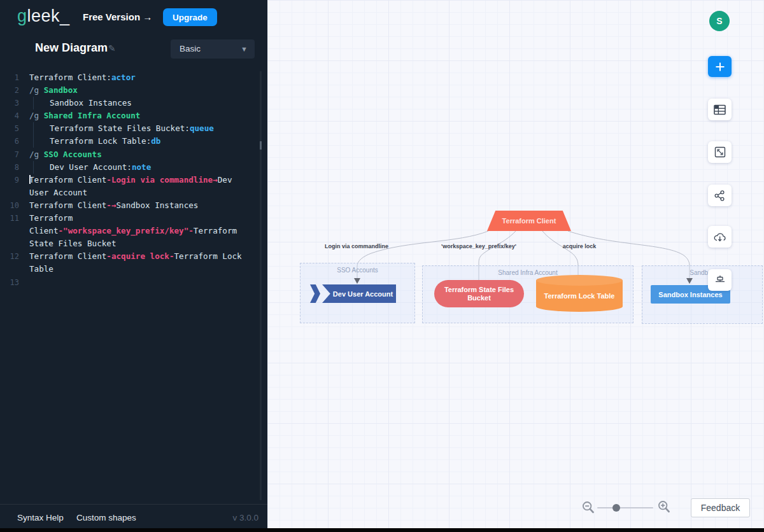  I want to click on node-label-line1: Terraform State Files, so click(479, 290).